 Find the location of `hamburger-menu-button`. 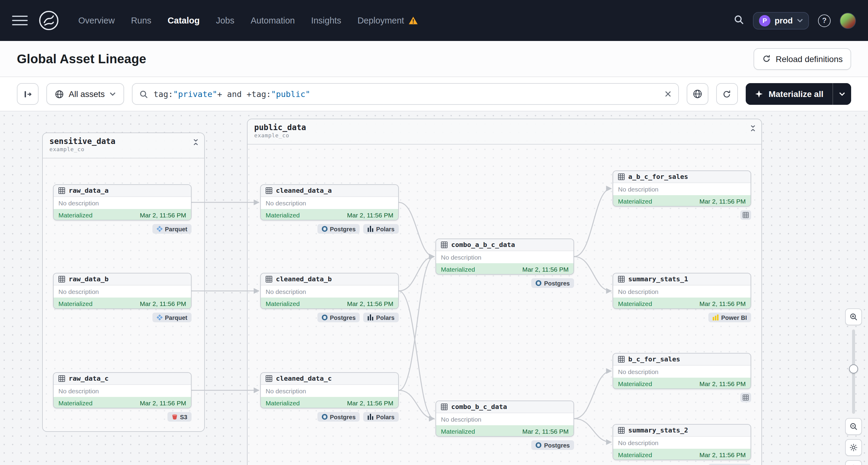

hamburger-menu-button is located at coordinates (20, 21).